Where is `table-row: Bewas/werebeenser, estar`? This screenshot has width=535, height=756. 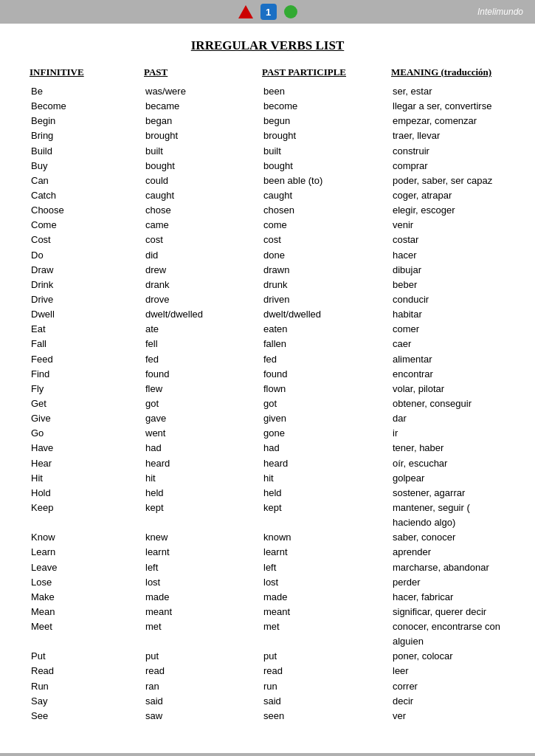 table-row: Bewas/werebeenser, estar is located at coordinates (267, 92).